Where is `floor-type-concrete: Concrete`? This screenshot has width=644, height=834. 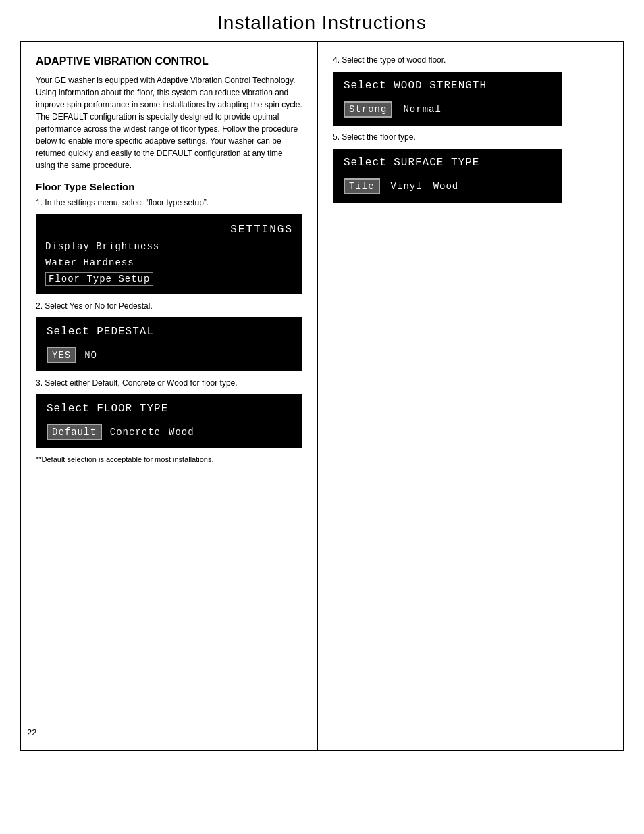 floor-type-concrete: Concrete is located at coordinates (135, 432).